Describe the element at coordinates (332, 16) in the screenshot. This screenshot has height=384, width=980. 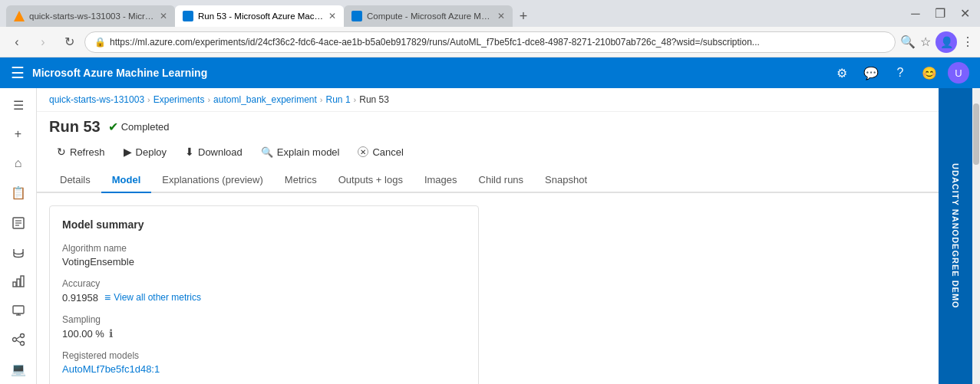
I see `tab2-close: ✕` at that location.